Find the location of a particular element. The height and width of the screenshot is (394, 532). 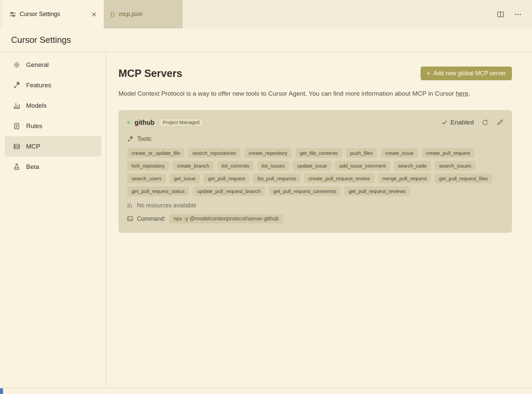

add-button-label: Add new global MCP server is located at coordinates (470, 74).